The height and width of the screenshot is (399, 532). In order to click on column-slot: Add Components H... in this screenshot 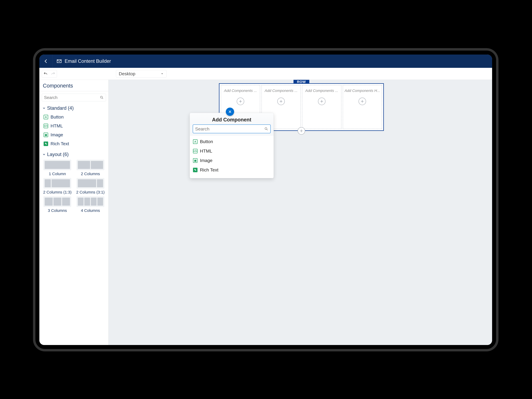, I will do `click(362, 107)`.